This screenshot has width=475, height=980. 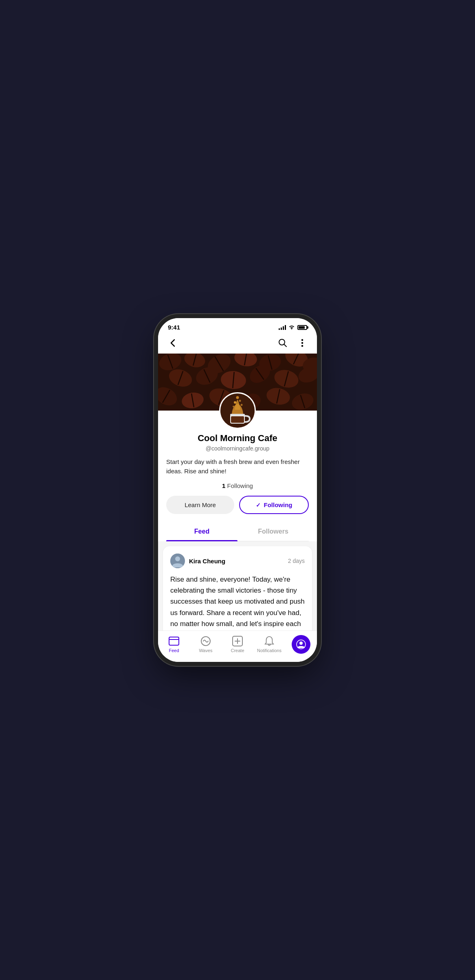 I want to click on post-content: Rise and shine, everyone! Today, we're c…, so click(x=238, y=602).